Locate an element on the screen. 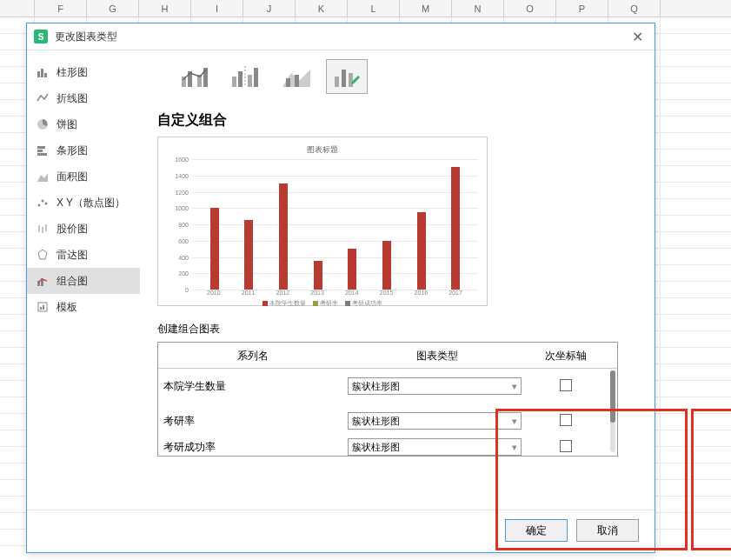  section-title: 自定义组合 is located at coordinates (393, 120).